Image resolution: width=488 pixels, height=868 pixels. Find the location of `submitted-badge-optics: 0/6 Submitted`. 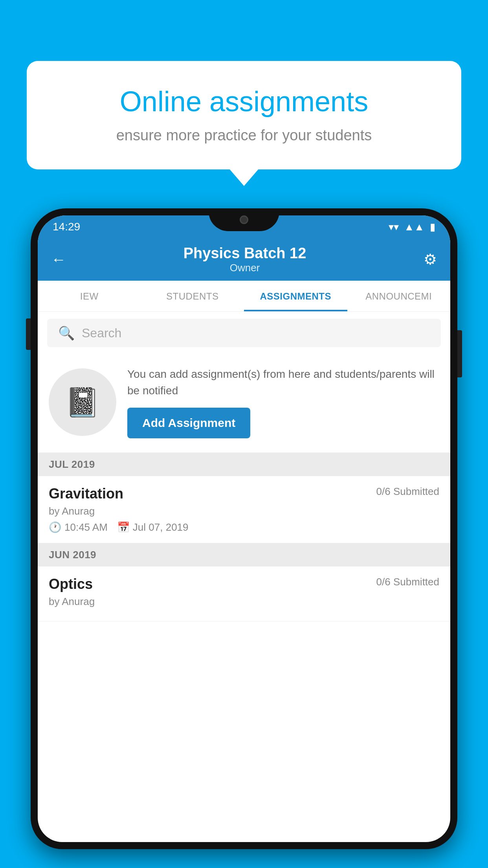

submitted-badge-optics: 0/6 Submitted is located at coordinates (408, 582).